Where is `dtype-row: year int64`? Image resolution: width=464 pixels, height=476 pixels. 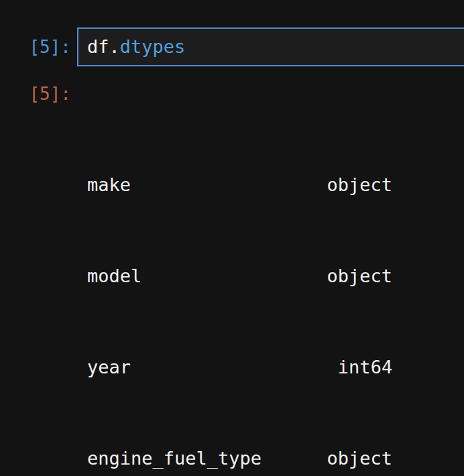
dtype-row: year int64 is located at coordinates (240, 367).